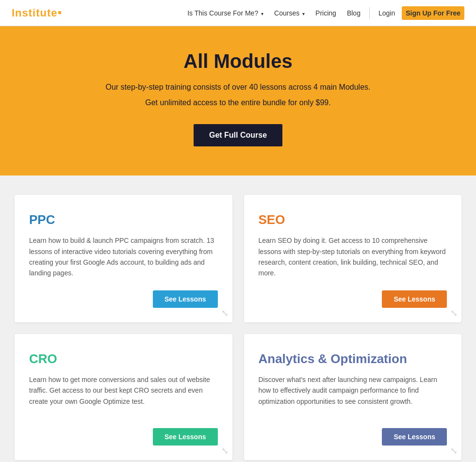 The height and width of the screenshot is (462, 476). What do you see at coordinates (324, 13) in the screenshot?
I see `nav-links: Is This Course For Me? ▾ Courses ▾ Prici…` at bounding box center [324, 13].